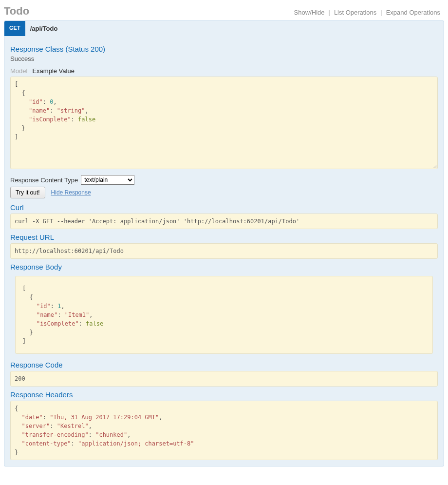 The height and width of the screenshot is (485, 448). I want to click on response-headers-heading: Response Headers, so click(224, 395).